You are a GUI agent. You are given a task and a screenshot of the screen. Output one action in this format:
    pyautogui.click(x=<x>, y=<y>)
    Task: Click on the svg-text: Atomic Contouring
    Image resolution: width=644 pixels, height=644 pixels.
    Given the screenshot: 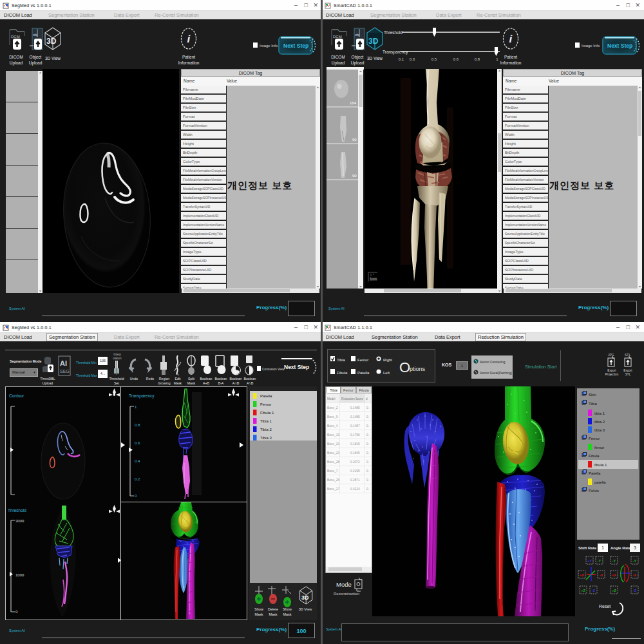 What is the action you would take?
    pyautogui.click(x=493, y=362)
    